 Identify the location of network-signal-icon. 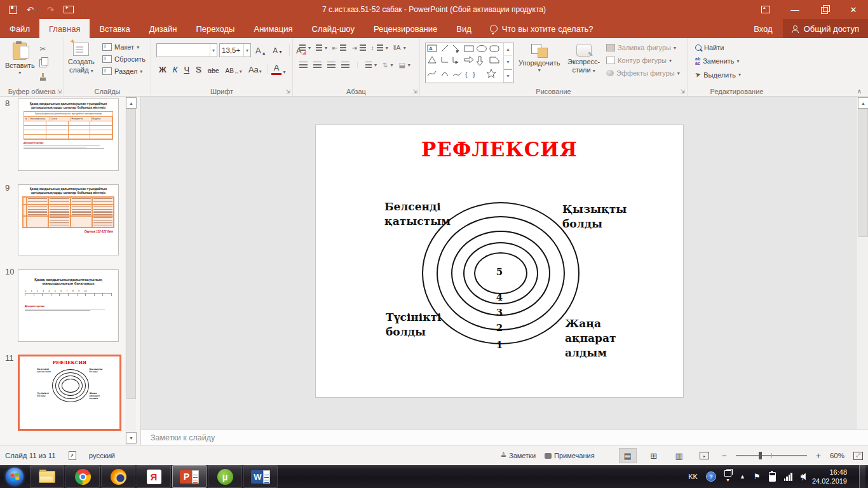
(788, 477).